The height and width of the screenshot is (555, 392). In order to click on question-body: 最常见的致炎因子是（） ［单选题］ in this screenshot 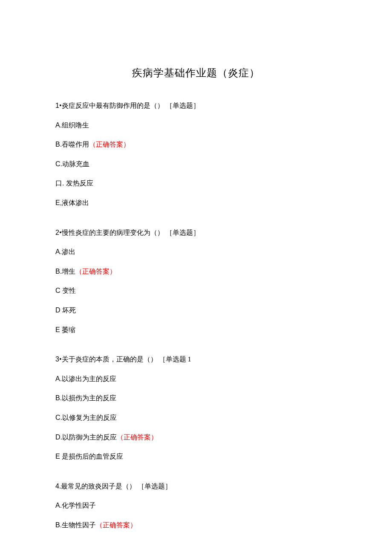, I will do `click(116, 486)`.